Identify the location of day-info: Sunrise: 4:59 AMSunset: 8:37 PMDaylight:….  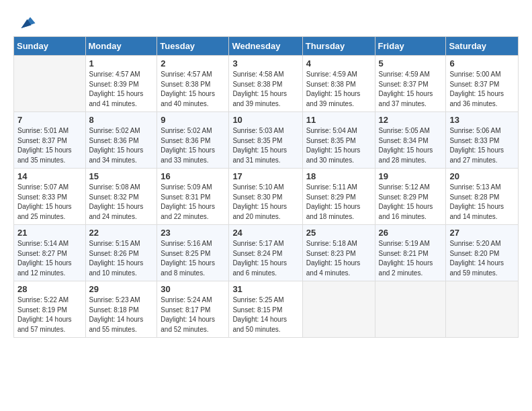
(411, 89).